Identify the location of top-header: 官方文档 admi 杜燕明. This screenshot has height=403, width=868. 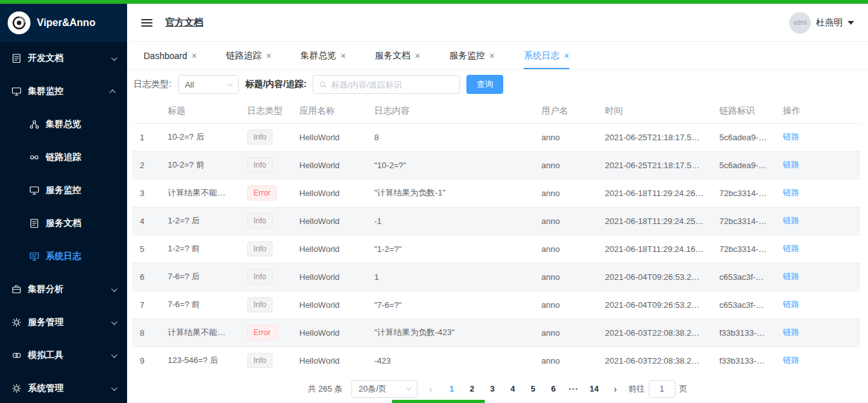
(498, 23).